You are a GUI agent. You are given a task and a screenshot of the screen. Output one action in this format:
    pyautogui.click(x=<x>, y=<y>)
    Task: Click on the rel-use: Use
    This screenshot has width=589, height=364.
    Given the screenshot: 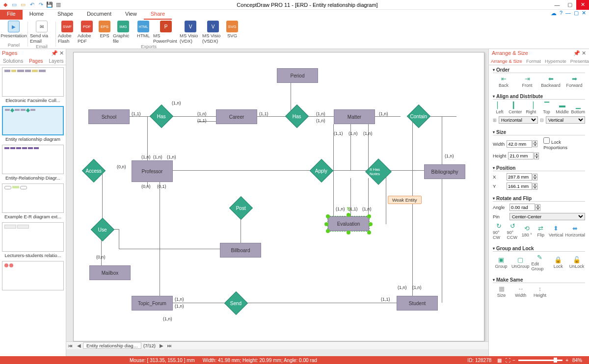 What is the action you would take?
    pyautogui.click(x=103, y=230)
    